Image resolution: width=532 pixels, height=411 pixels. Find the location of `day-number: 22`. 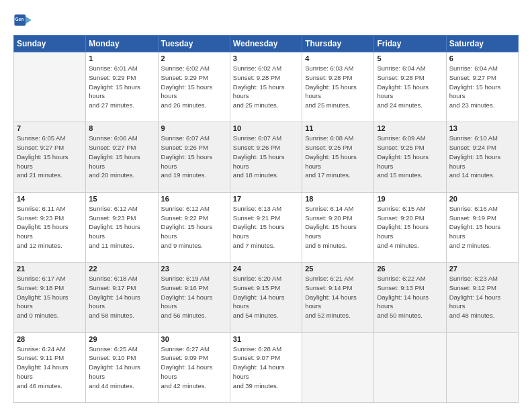

day-number: 22 is located at coordinates (122, 269).